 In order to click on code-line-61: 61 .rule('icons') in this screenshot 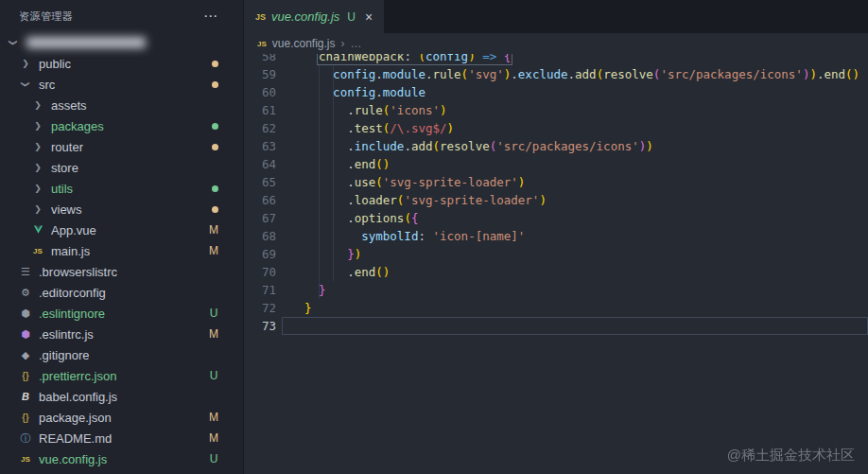, I will do `click(556, 110)`.